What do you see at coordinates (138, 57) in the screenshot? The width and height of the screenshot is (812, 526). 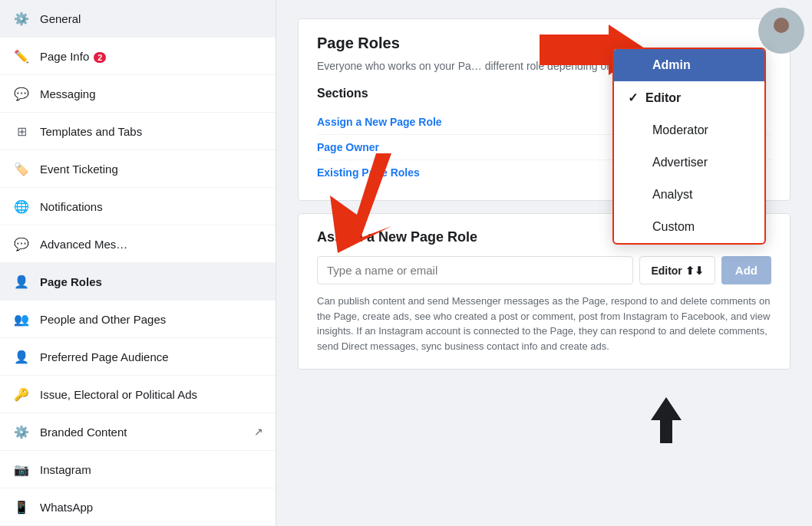 I see `sidebar-item-page-info: ✏️Page Info2` at bounding box center [138, 57].